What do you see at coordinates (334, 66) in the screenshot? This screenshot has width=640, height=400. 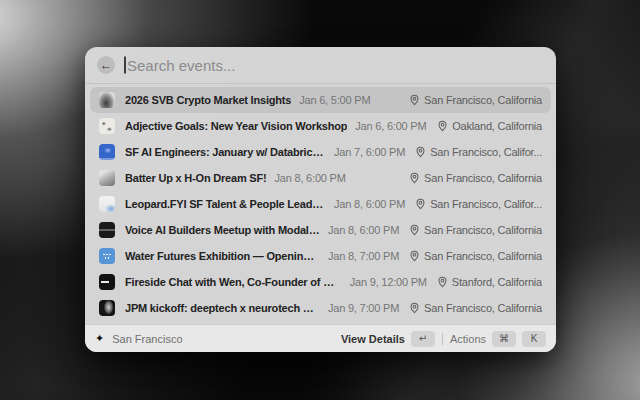 I see `search-input` at bounding box center [334, 66].